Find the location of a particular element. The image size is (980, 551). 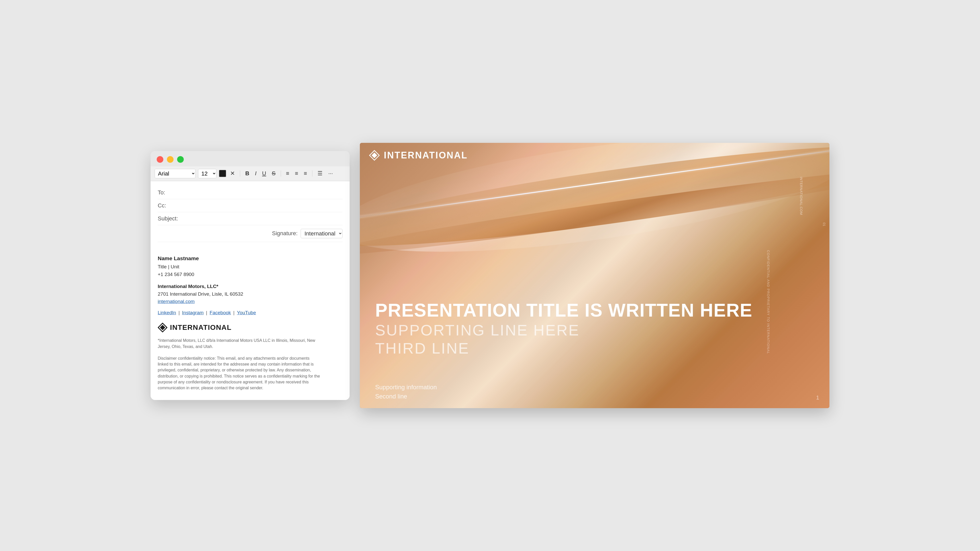

signature-row: Signature: International is located at coordinates (250, 233).